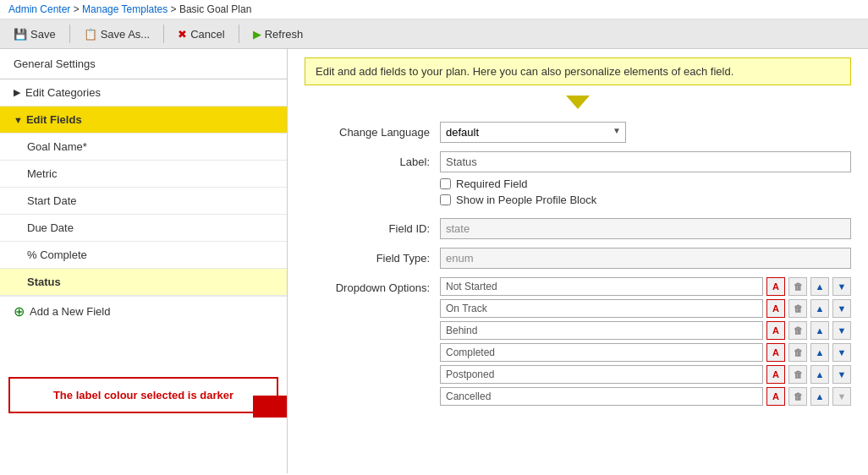  I want to click on option-up-cancelled: ▲, so click(820, 396).